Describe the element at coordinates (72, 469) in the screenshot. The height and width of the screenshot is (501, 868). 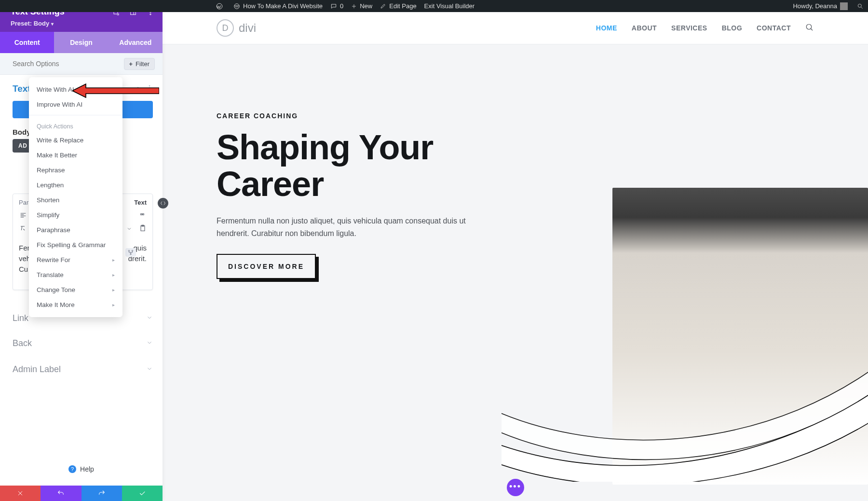
I see `help-icon: ?` at that location.